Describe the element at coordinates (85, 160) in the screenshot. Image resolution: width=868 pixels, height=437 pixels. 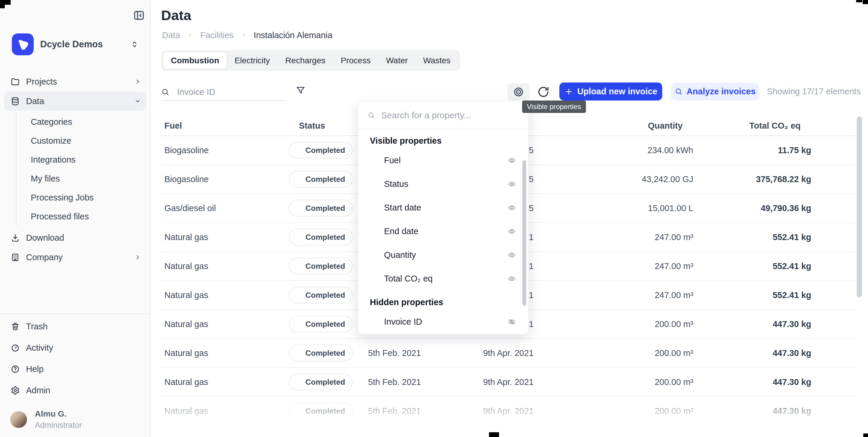
I see `sidebar-subitem-integrations: Integrations` at that location.